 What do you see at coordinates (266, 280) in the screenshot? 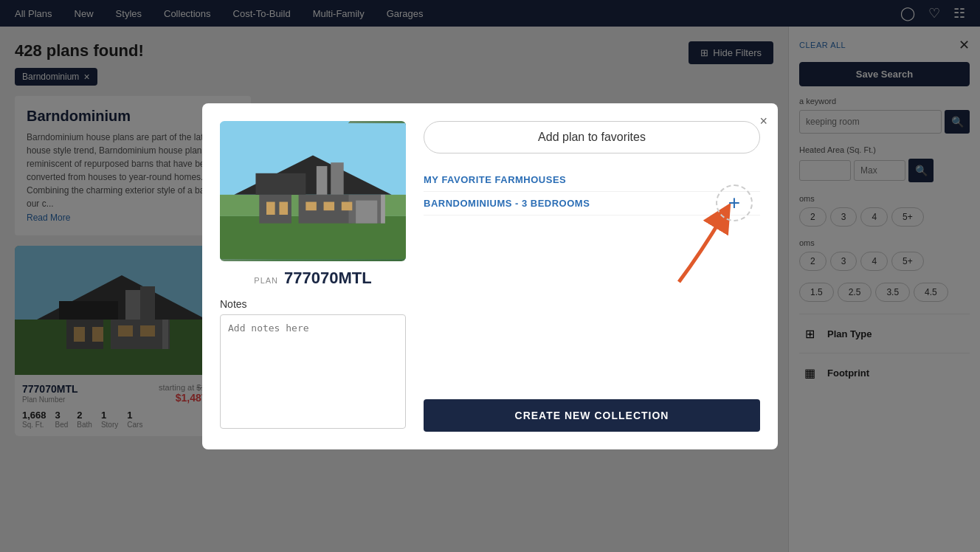
I see `modal-plan-label: PLAN` at bounding box center [266, 280].